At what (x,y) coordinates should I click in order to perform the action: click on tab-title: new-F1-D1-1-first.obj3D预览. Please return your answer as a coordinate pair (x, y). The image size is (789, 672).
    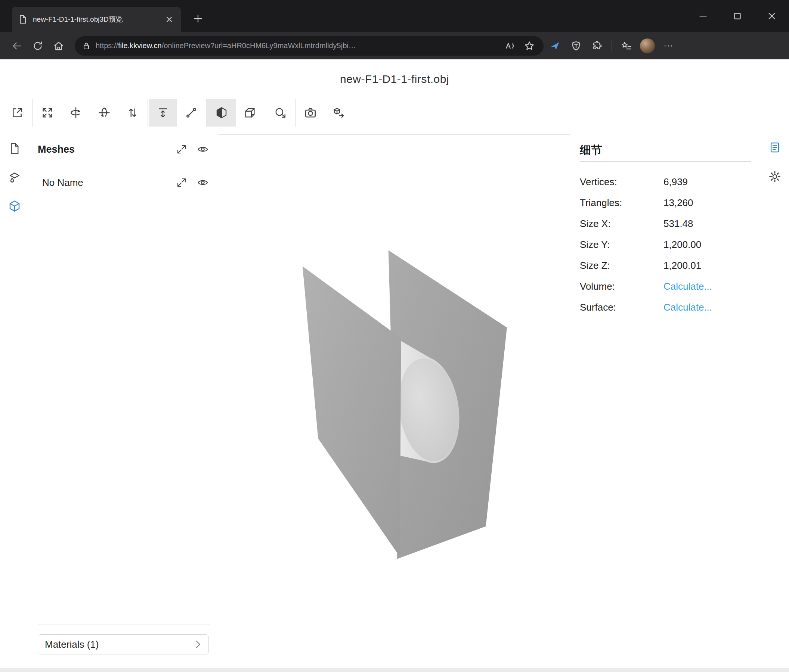
    Looking at the image, I should click on (96, 19).